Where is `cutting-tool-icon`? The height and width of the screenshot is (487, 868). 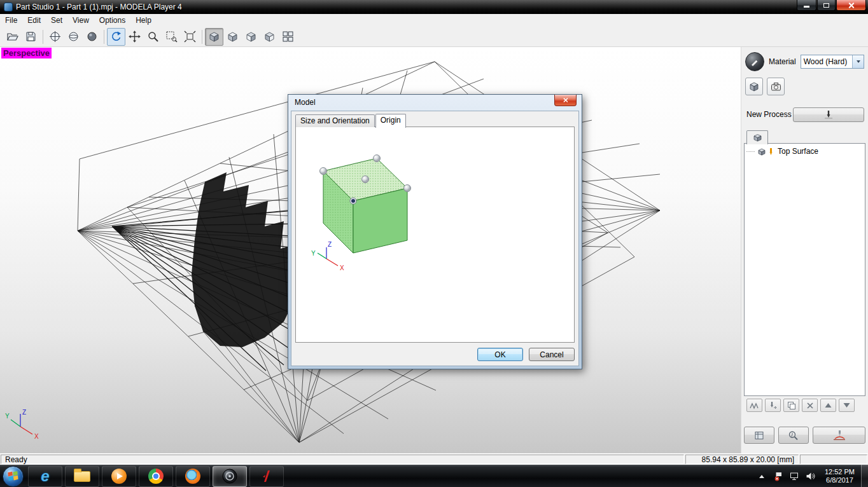 cutting-tool-icon is located at coordinates (829, 114).